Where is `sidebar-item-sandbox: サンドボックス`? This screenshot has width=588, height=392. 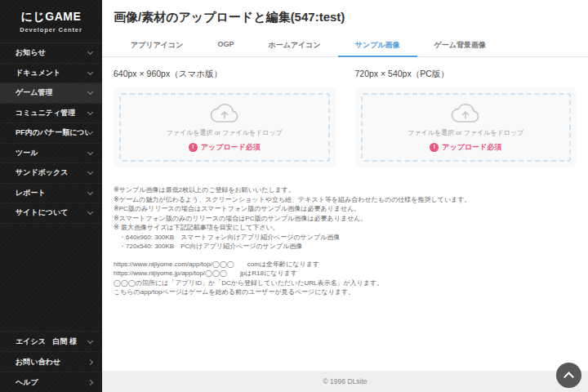 sidebar-item-sandbox: サンドボックス is located at coordinates (51, 173).